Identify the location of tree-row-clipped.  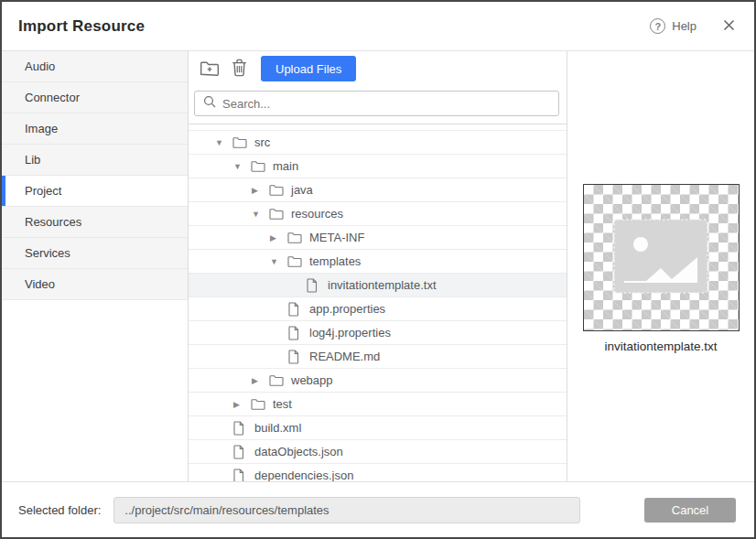
(377, 128).